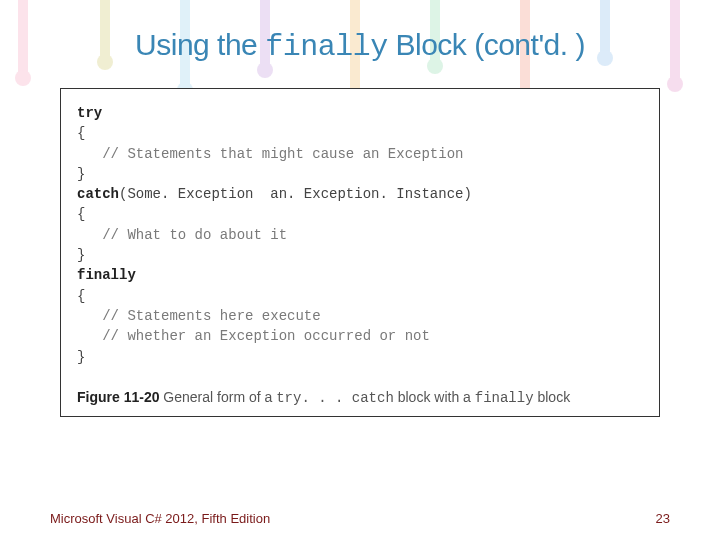 This screenshot has width=720, height=540. Describe the element at coordinates (360, 398) in the screenshot. I see `figure-caption: Figure 11-20 General form of a try. . . …` at that location.